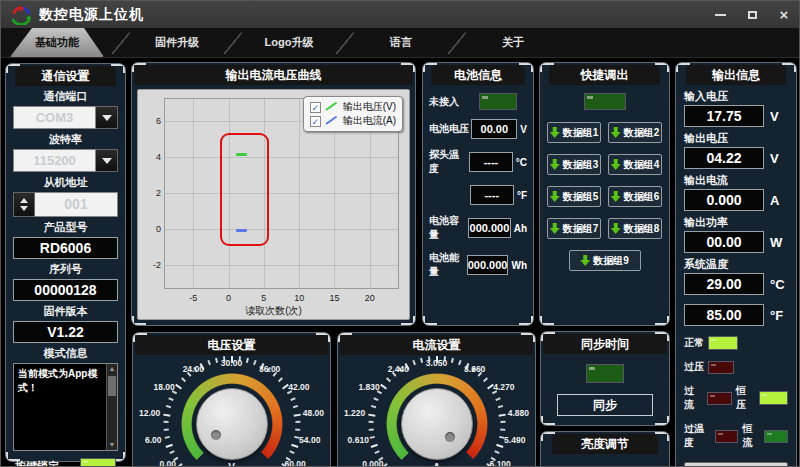 This screenshot has height=467, width=800. I want to click on scale-label: 60.00, so click(296, 463).